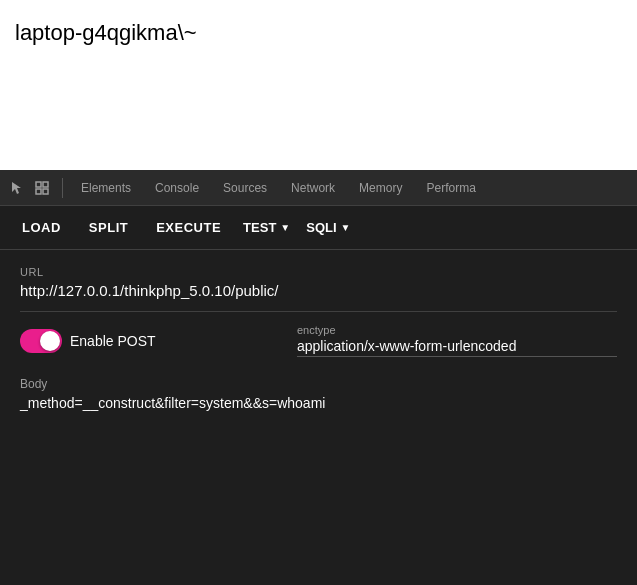  What do you see at coordinates (318, 340) in the screenshot?
I see `post-row: Enable POST enctype application/x-www-fo…` at bounding box center [318, 340].